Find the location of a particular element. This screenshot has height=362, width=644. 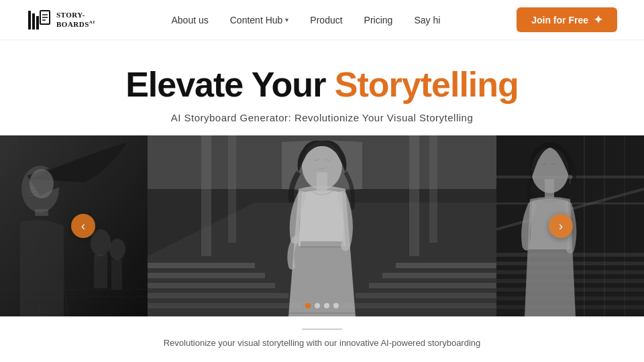

carousel-dots is located at coordinates (322, 306).